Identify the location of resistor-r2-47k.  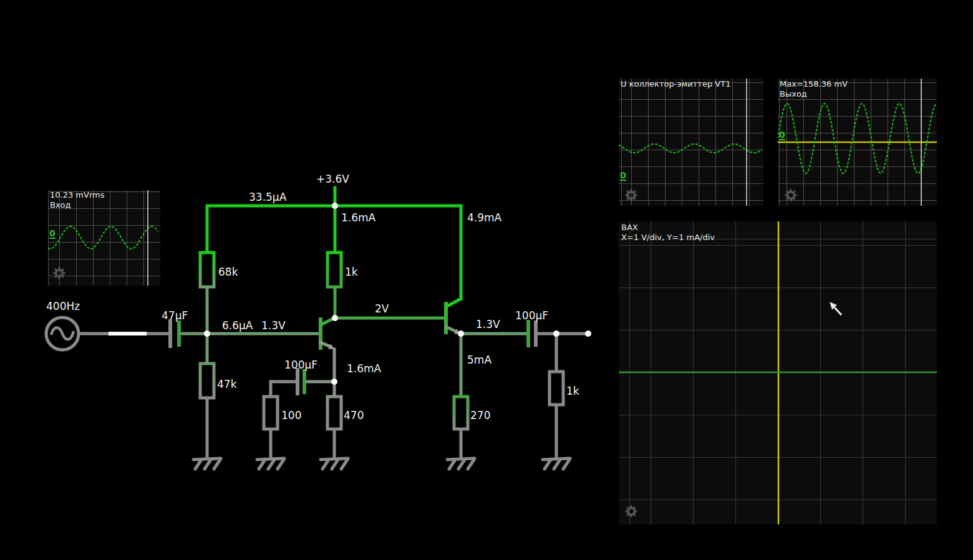
(207, 380).